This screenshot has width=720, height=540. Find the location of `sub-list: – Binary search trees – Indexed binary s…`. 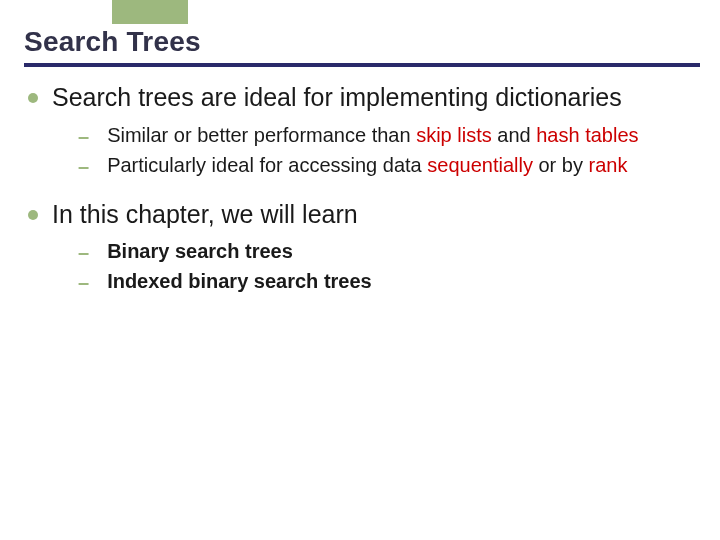

sub-list: – Binary search trees – Indexed binary s… is located at coordinates (387, 267).